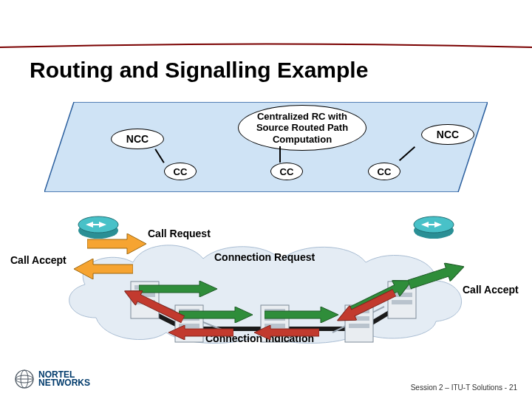 The width and height of the screenshot is (532, 399). Describe the element at coordinates (287, 171) in the screenshot. I see `cc-2: CC` at that location.